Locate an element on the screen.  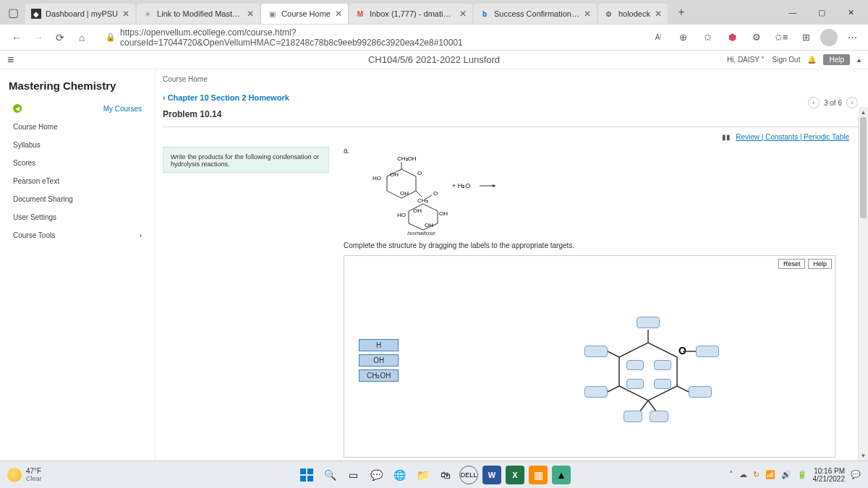
sidebar-item-etext: Pearson eText is located at coordinates (77, 181).